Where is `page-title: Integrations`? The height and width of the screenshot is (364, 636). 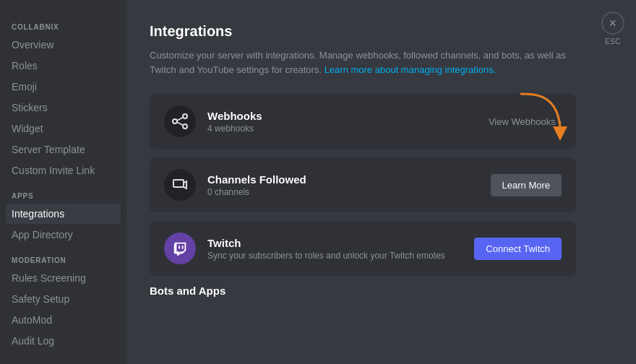
page-title: Integrations is located at coordinates (382, 32).